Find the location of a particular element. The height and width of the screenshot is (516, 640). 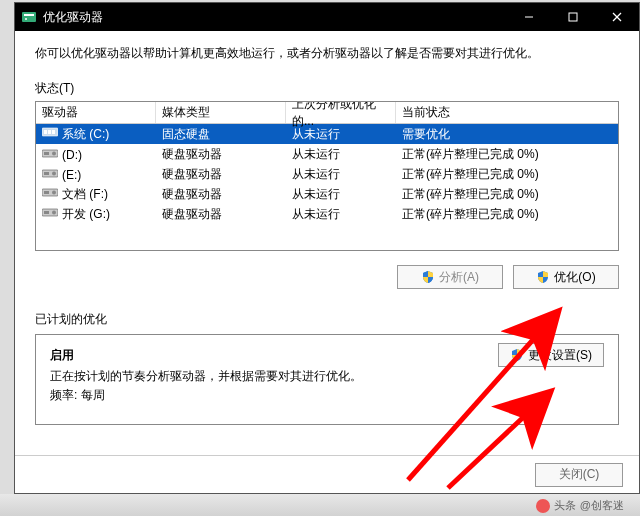

drive-row: 文档 (F:)硬盘驱动器从未运行正常(碎片整理已完成 0%) is located at coordinates (327, 194).